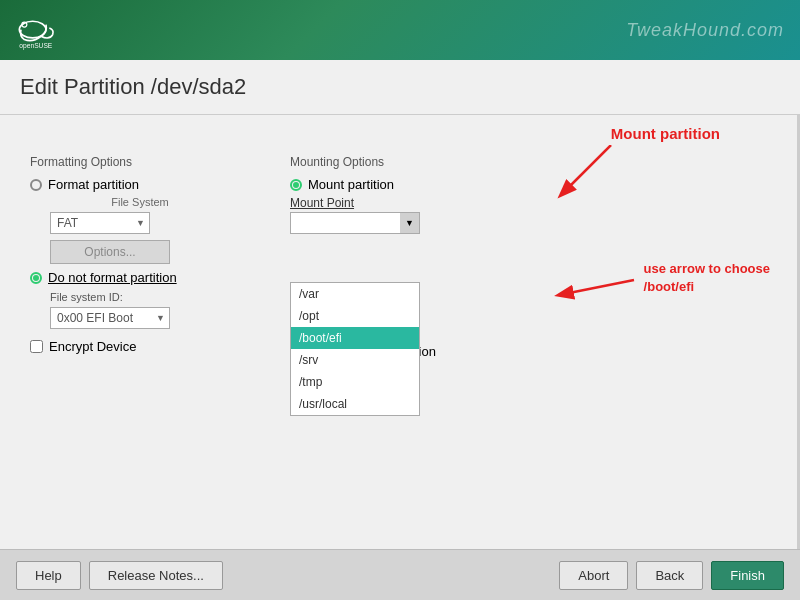 This screenshot has height=600, width=800. What do you see at coordinates (351, 184) in the screenshot?
I see `mount-partition-label: Mount partition` at bounding box center [351, 184].